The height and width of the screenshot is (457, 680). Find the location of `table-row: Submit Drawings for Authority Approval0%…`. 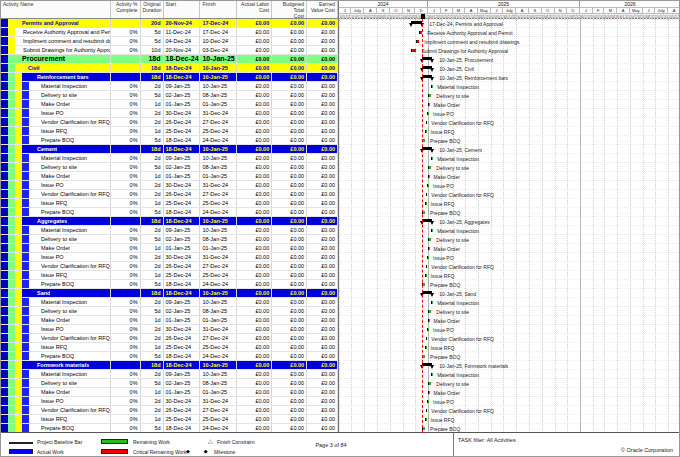

table-row: Submit Drawings for Authority Approval0%… is located at coordinates (170, 50).